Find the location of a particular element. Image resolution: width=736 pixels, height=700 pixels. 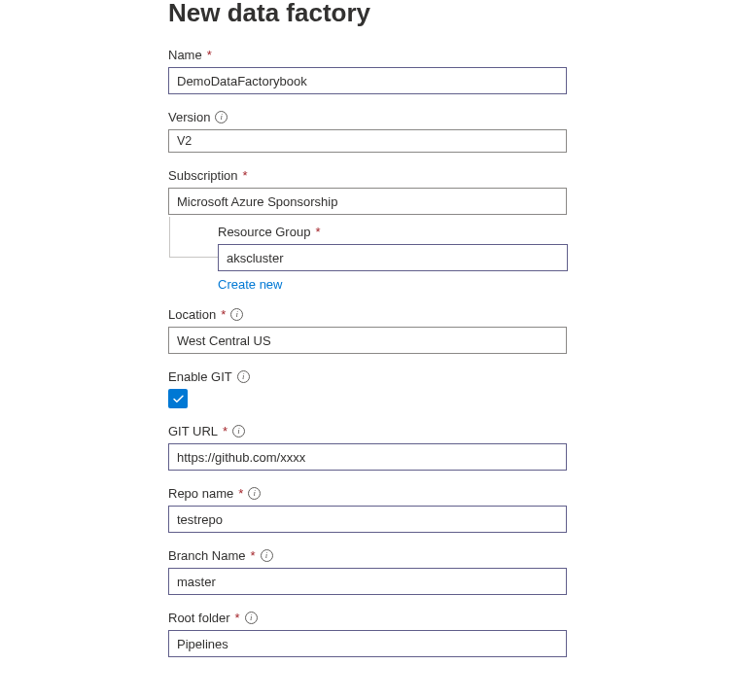

root-folder-input is located at coordinates (368, 644).